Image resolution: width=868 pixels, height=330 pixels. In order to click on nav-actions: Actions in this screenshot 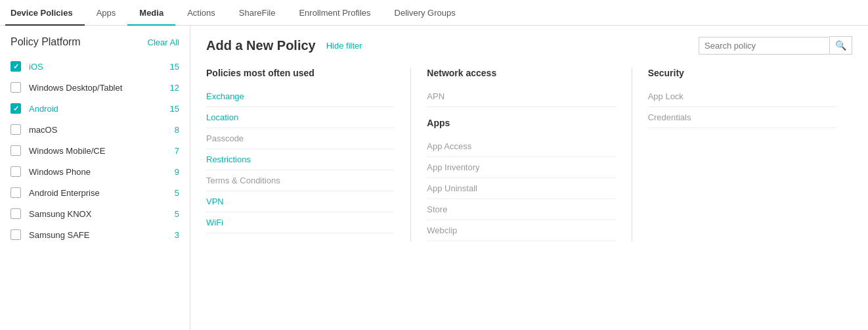, I will do `click(201, 13)`.